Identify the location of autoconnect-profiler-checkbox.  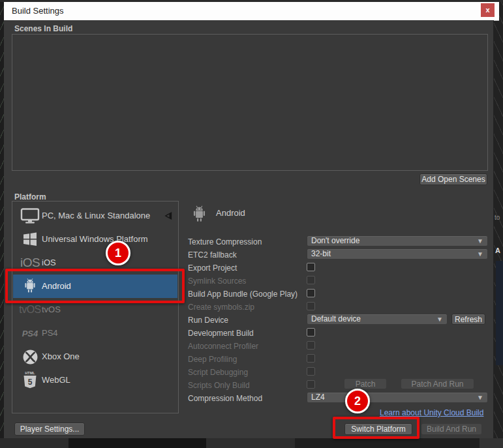
(311, 346).